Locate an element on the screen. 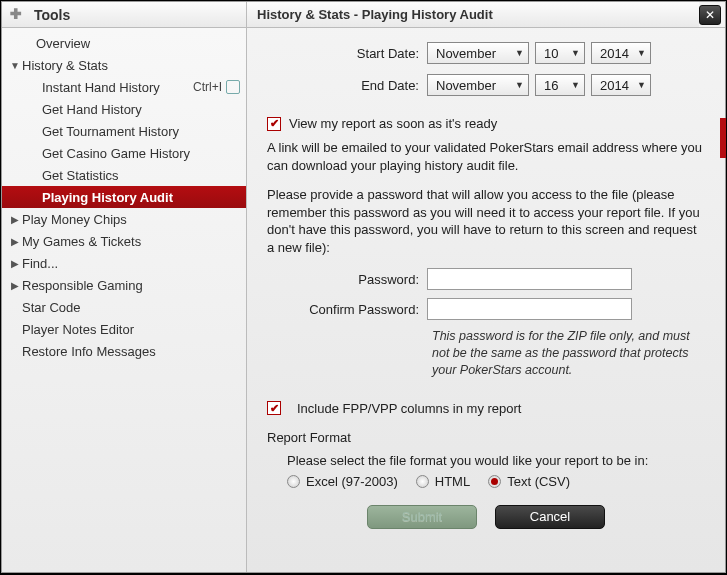 The height and width of the screenshot is (575, 727). include-fpp-label: Include FPP/VPP columns in my report is located at coordinates (409, 408).